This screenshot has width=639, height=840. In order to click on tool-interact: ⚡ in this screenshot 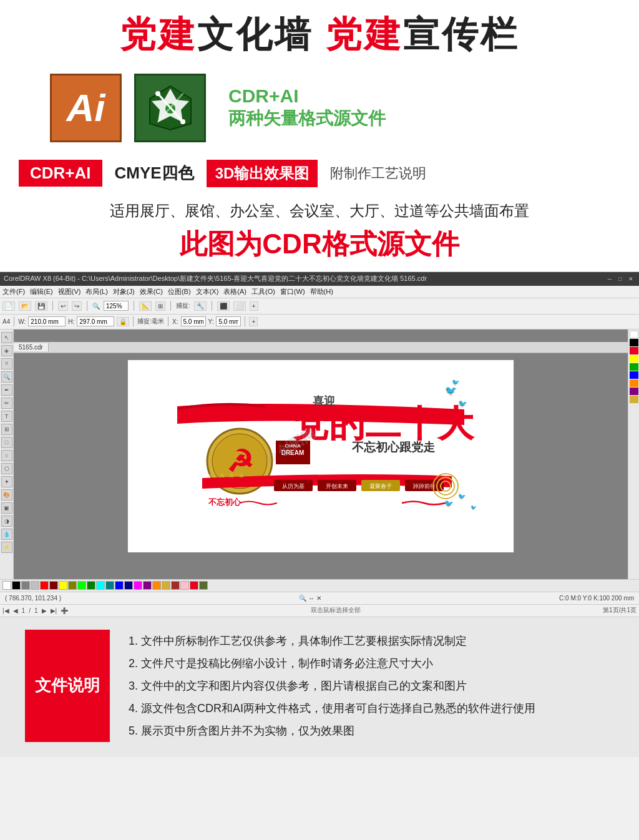, I will do `click(7, 547)`.